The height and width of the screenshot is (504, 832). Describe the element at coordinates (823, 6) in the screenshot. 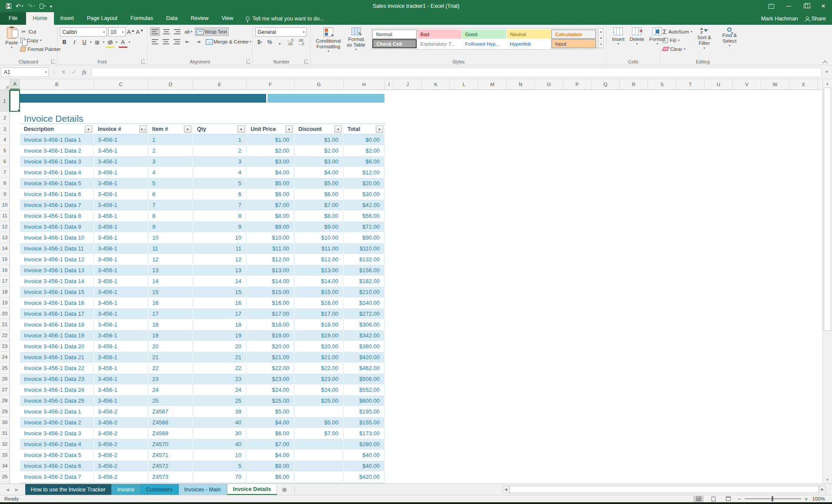

I see `close-button: ✕` at that location.